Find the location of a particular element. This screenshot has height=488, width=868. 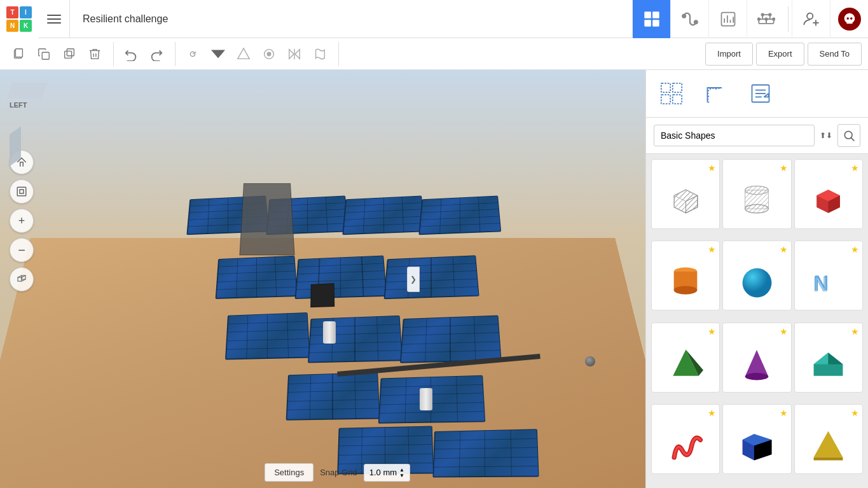

snap-up-arrow: ▲ is located at coordinates (402, 470).